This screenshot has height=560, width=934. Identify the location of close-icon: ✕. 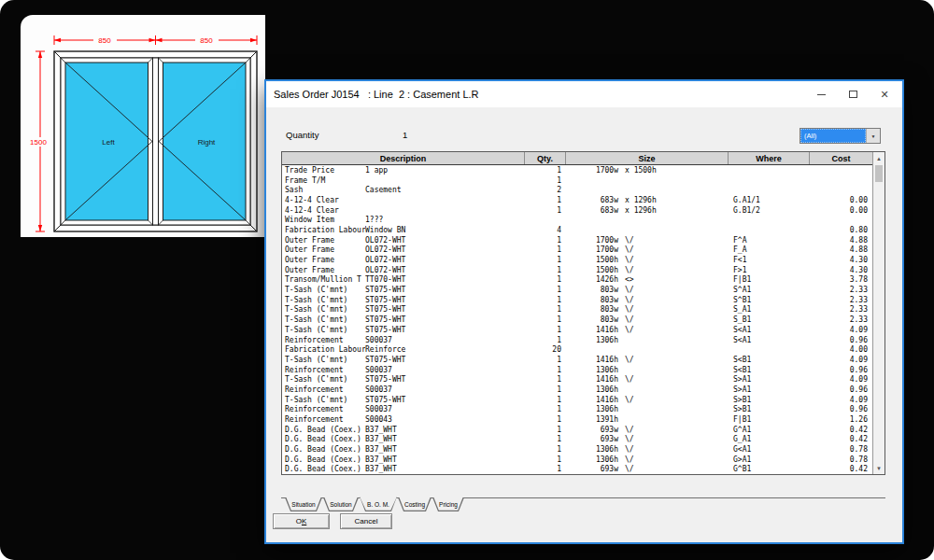
(884, 95).